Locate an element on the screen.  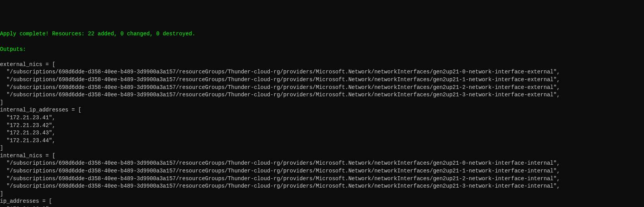
internal-ip-item: "172.21.23.44", is located at coordinates (31, 141).